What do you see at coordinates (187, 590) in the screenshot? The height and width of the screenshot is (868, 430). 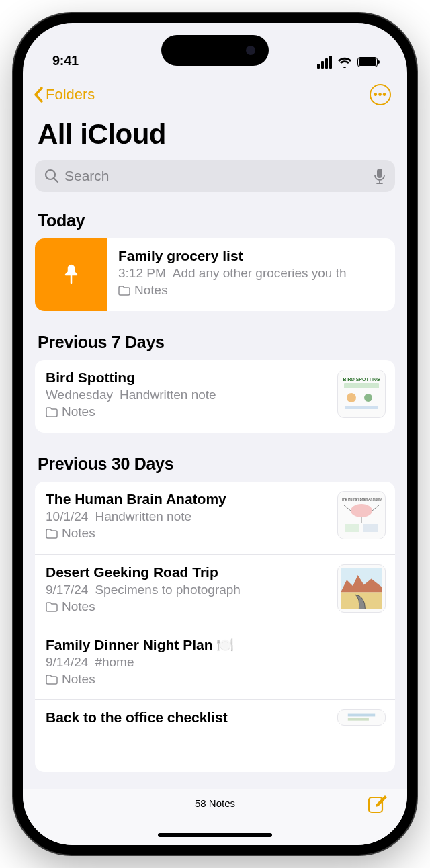 I see `note-meta: 9/17/24 Specimens to photograph` at bounding box center [187, 590].